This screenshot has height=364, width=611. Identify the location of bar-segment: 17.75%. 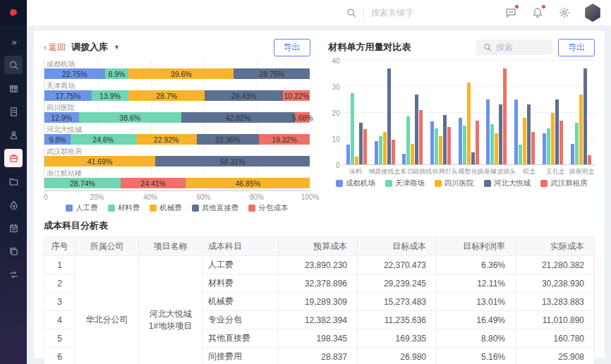
(68, 96).